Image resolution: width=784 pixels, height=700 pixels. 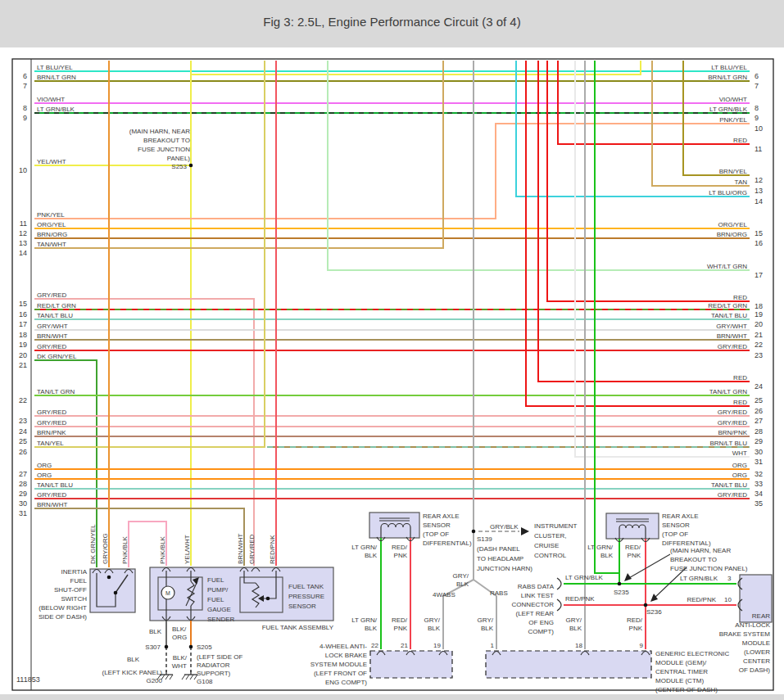 I want to click on label-4wabs-module-line-3: SYSTEM MODULE, so click(x=339, y=665).